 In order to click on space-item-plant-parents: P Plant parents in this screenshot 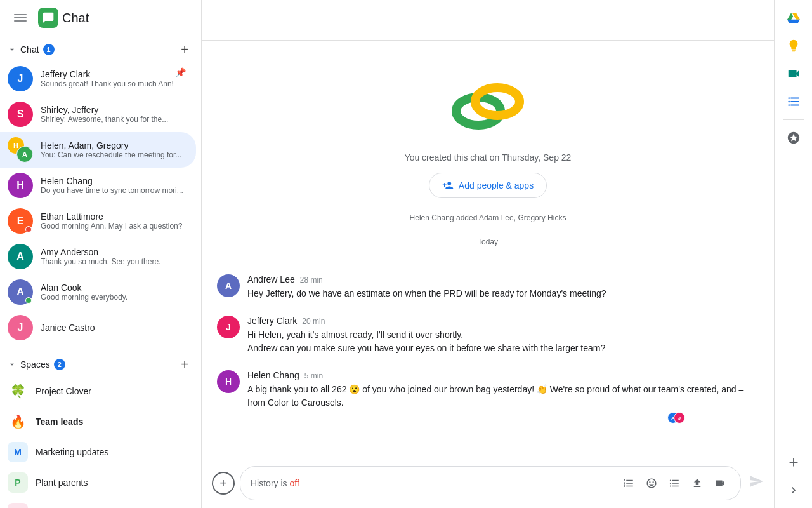, I will do `click(98, 483)`.